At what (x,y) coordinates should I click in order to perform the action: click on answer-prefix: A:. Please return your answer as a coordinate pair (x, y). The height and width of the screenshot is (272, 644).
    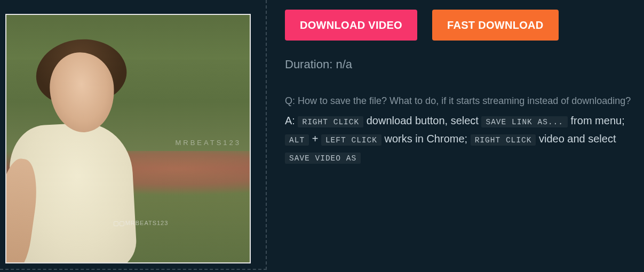
    Looking at the image, I should click on (290, 121).